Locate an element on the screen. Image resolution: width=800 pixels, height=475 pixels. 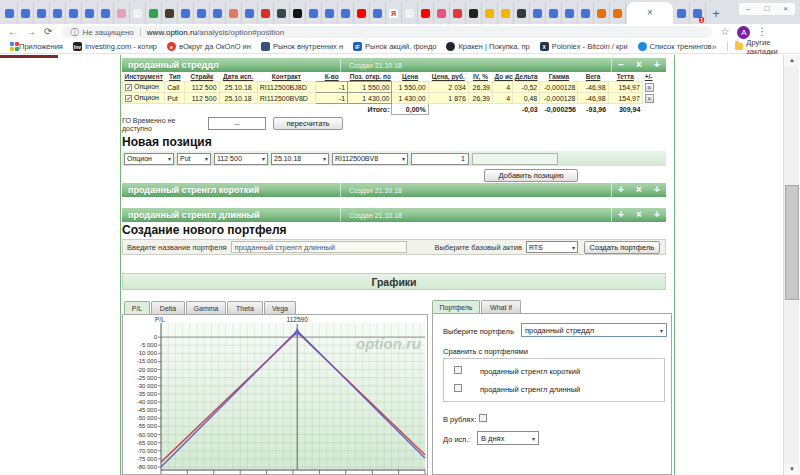
column-header: Тетта is located at coordinates (625, 77).